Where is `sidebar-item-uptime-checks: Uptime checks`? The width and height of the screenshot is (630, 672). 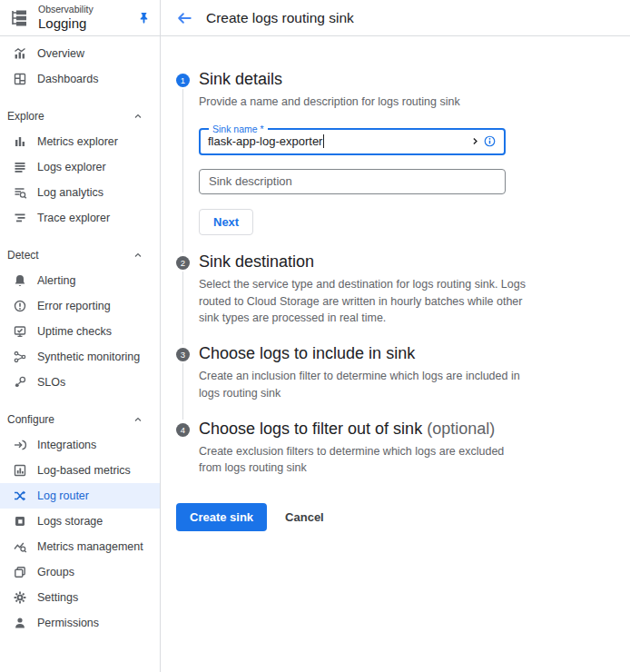 sidebar-item-uptime-checks: Uptime checks is located at coordinates (80, 331).